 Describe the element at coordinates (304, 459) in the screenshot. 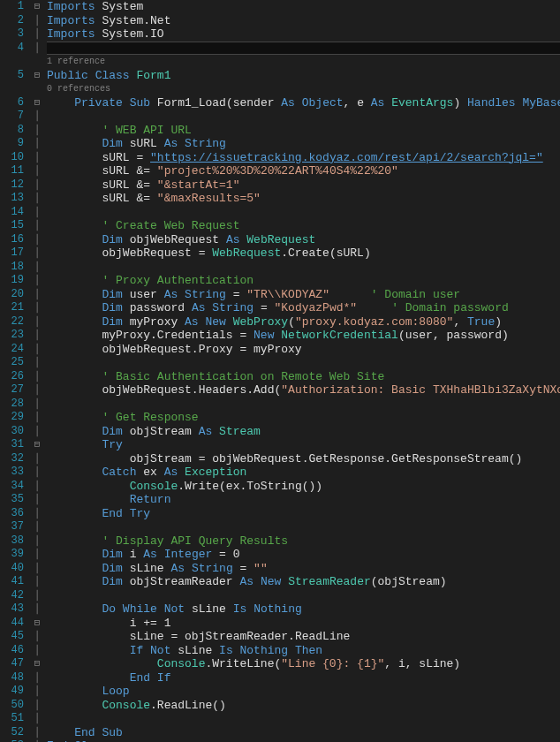

I see `code-line: objStream = objWebRequest.GetResponse.Ge…` at that location.